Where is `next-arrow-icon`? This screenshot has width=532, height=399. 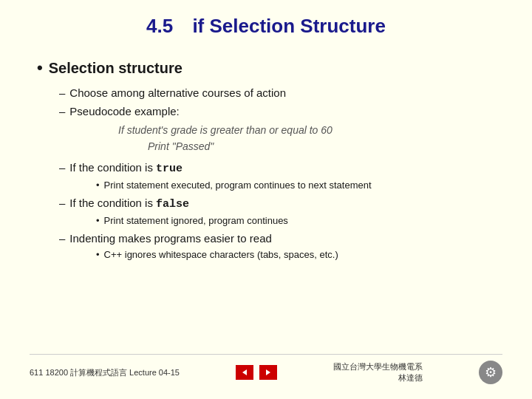 next-arrow-icon is located at coordinates (268, 372).